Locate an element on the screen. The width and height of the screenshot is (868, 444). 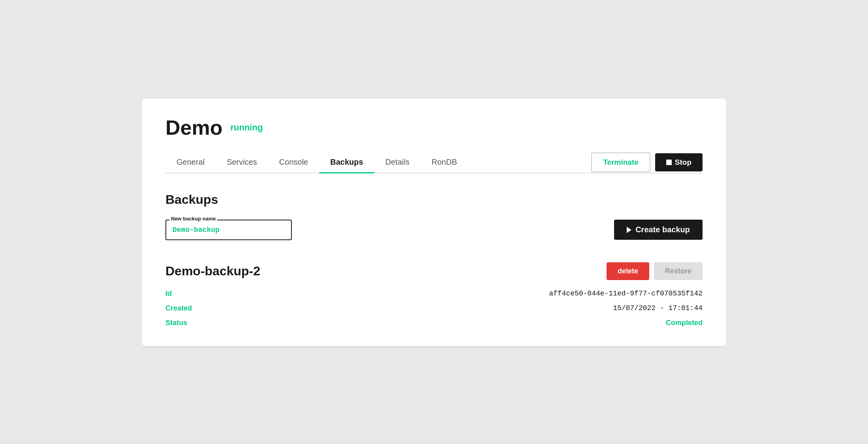
nav-tabs: General Services Console Backups Details… is located at coordinates (374, 162).